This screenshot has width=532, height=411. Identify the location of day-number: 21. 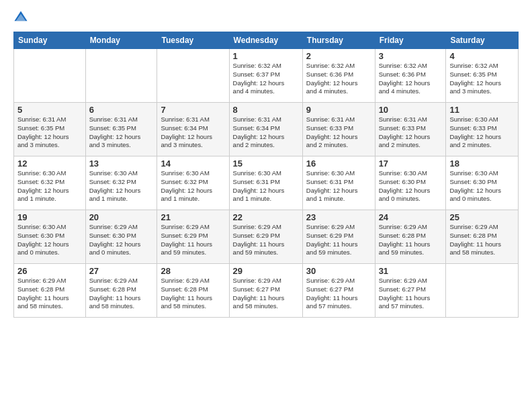
(193, 218).